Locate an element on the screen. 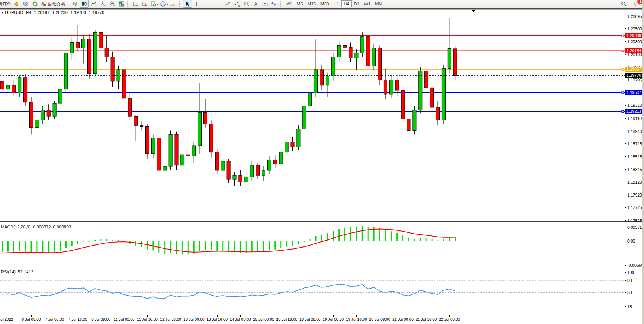  time-tick-label: 11 Jul 16:00 is located at coordinates (147, 320).